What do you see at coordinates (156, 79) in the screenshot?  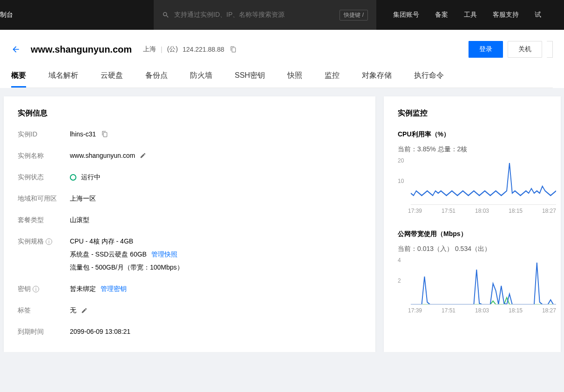 I see `tab-backup: 备份点` at bounding box center [156, 79].